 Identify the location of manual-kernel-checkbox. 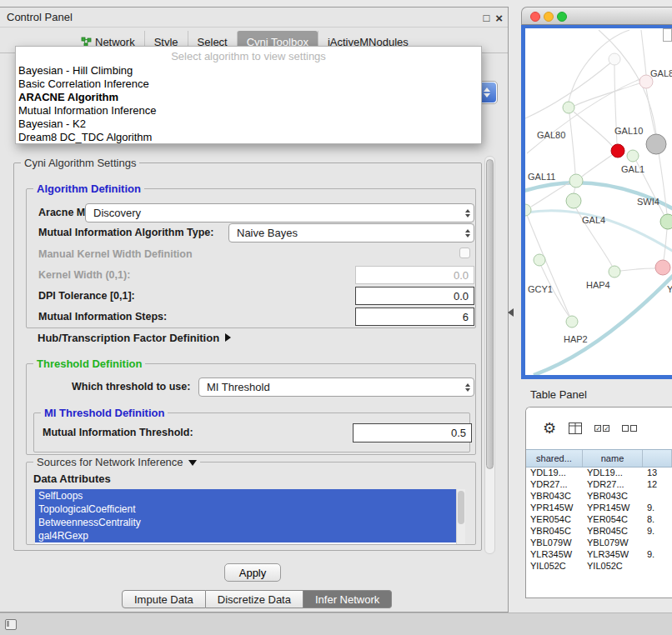
(465, 253).